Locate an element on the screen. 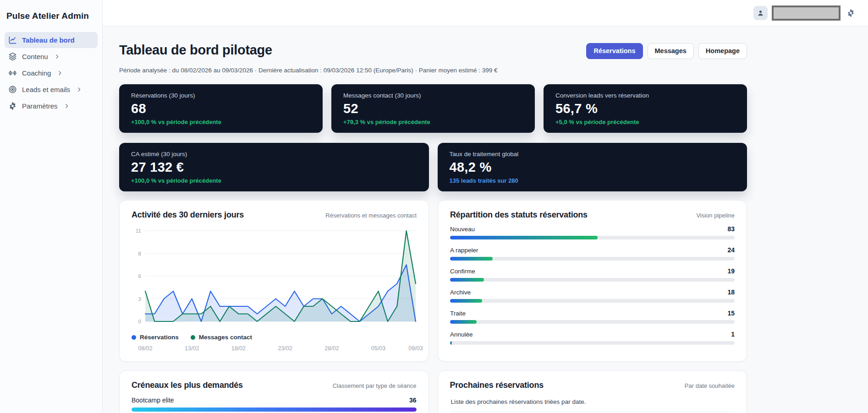  x-axis-label: 23/02 is located at coordinates (285, 348).